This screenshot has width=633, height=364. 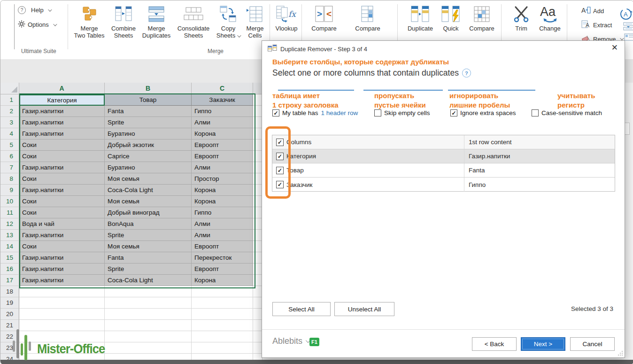 I want to click on cell-C15: Перекресток, so click(x=223, y=258).